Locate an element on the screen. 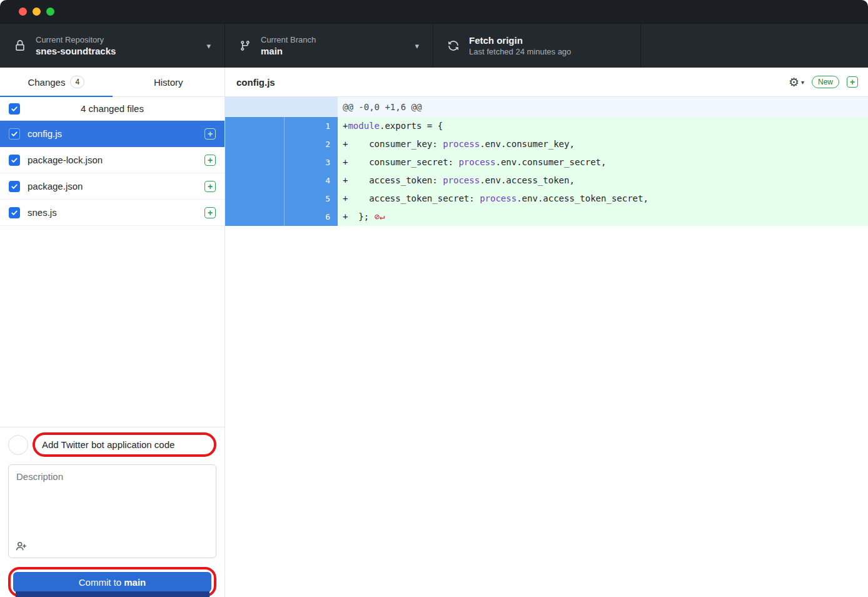  diff-line: 2+ consumer_key: process.env.consumer_ke… is located at coordinates (547, 144).